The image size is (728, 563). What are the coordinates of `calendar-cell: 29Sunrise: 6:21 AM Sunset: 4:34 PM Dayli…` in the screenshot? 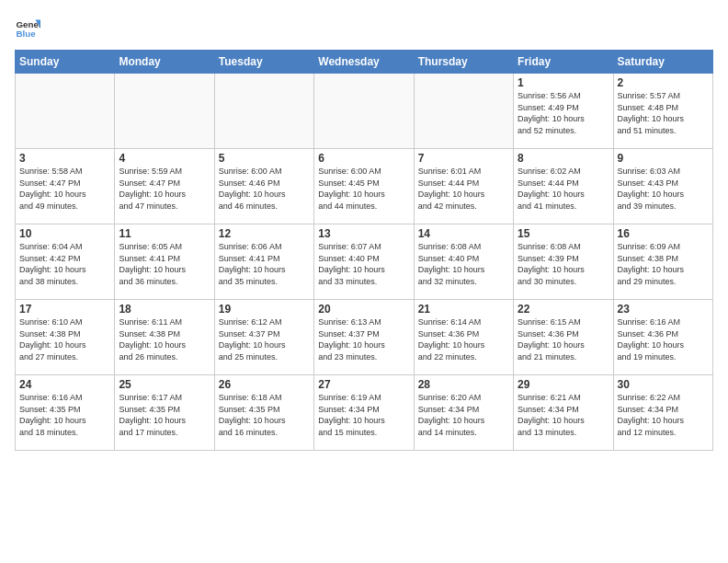 It's located at (563, 413).